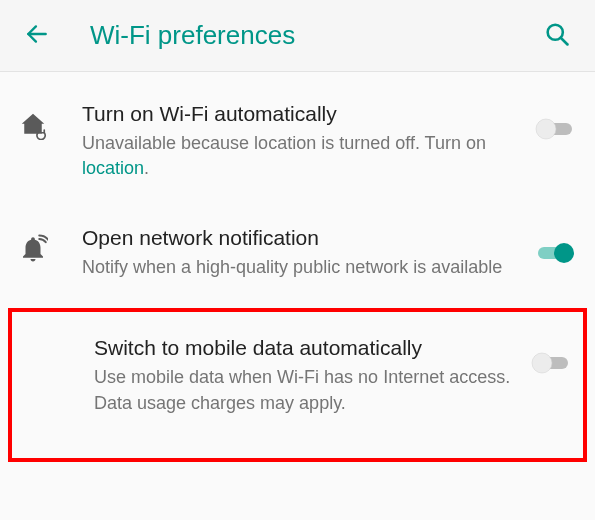  I want to click on toggle-on-icon, so click(555, 253).